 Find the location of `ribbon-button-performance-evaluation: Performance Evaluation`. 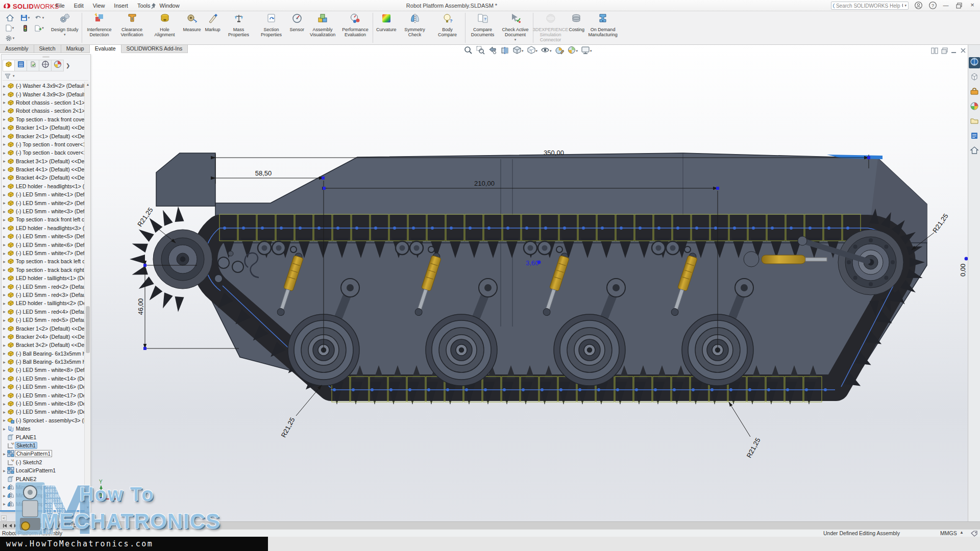

ribbon-button-performance-evaluation: Performance Evaluation is located at coordinates (355, 28).